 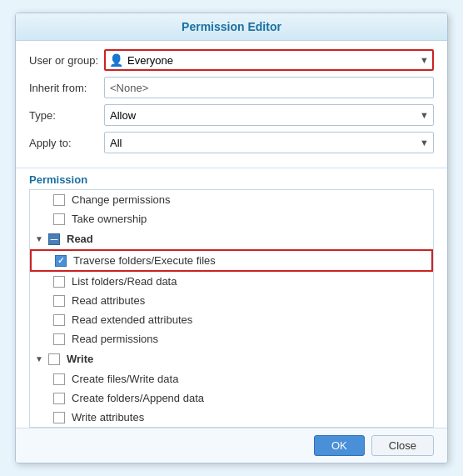 What do you see at coordinates (269, 143) in the screenshot?
I see `apply-to-select: All Files only Folders only` at bounding box center [269, 143].